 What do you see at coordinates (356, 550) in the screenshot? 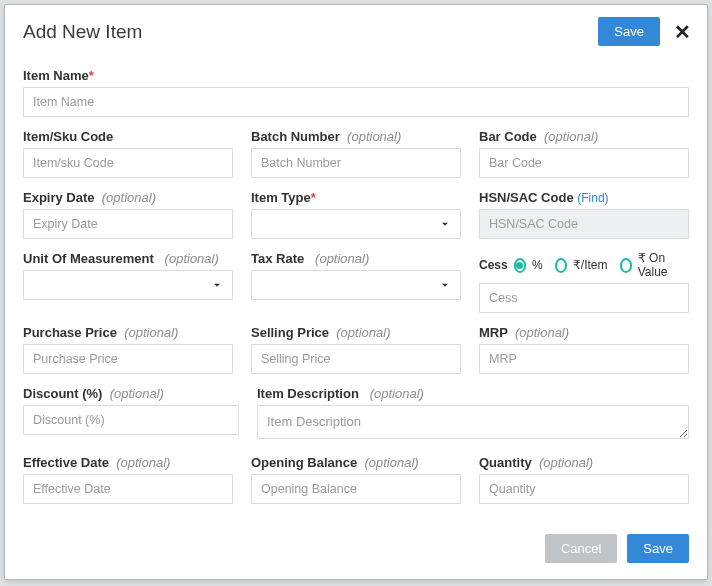
I see `dialog-footer: Cancel Save` at bounding box center [356, 550].